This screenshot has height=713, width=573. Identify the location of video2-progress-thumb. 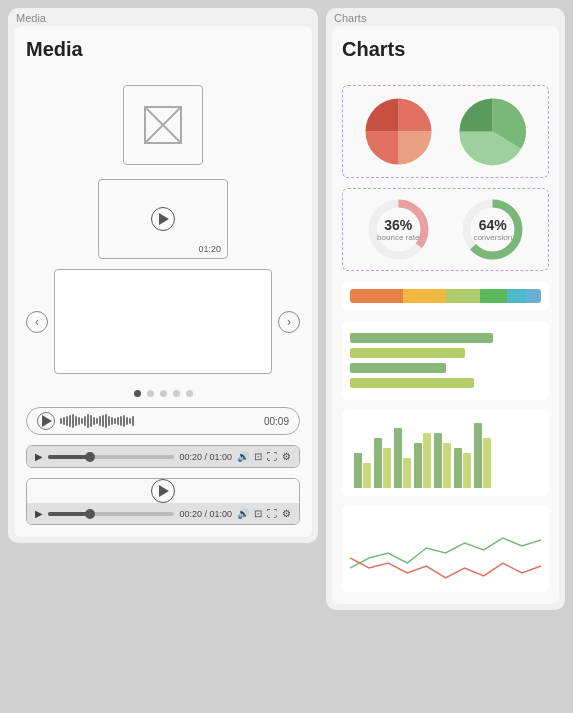
(90, 514).